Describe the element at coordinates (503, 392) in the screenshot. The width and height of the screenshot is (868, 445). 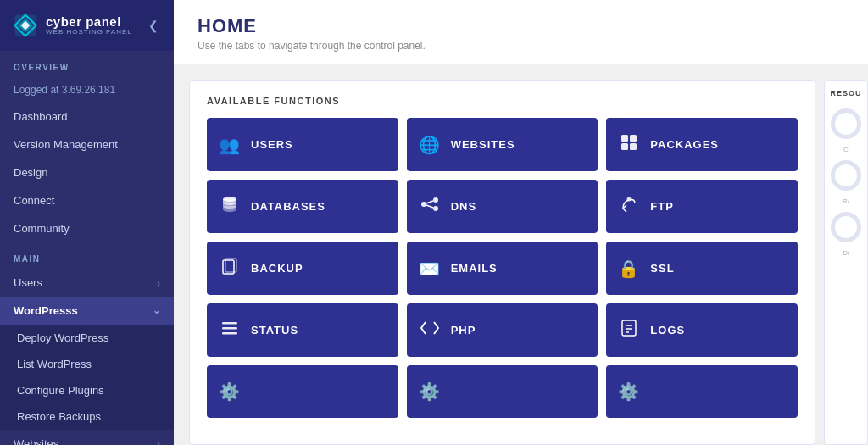
I see `func-more2-button: ⚙️` at that location.